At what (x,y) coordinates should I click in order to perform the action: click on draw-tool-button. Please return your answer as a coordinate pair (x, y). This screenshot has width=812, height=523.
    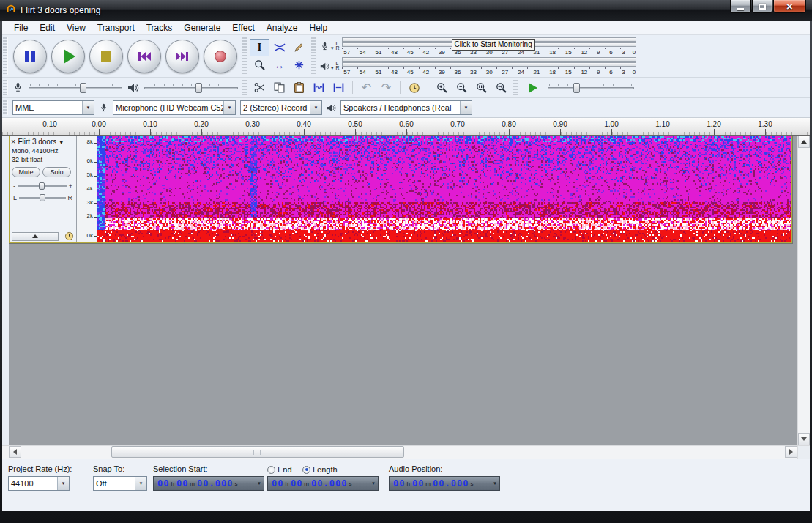
    Looking at the image, I should click on (299, 48).